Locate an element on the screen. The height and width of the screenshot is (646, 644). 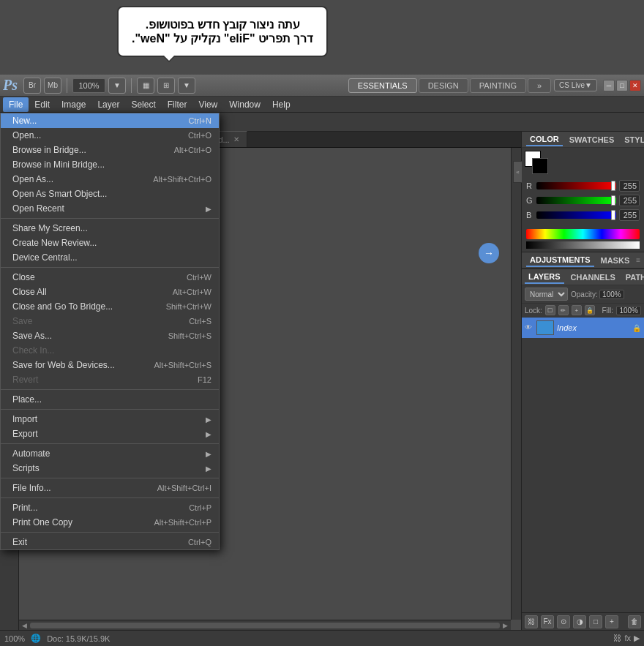
minimize-button: ─ is located at coordinates (609, 86).